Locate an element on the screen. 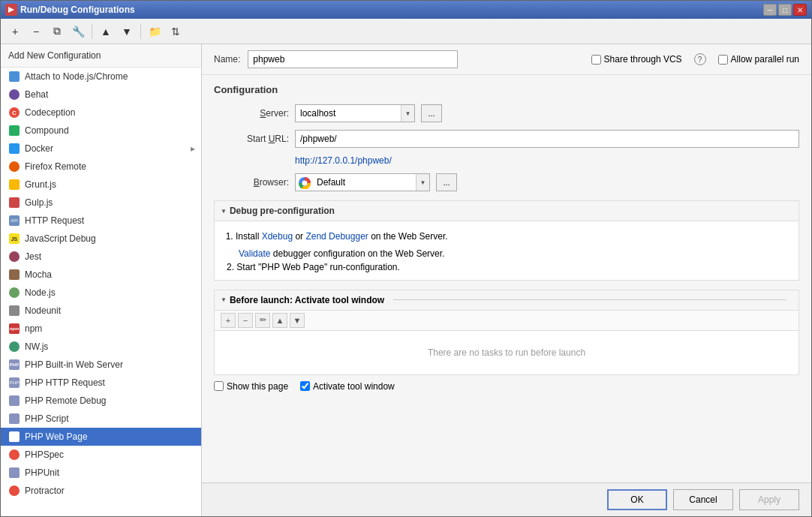  xdebug-link: Xdebug is located at coordinates (278, 236).